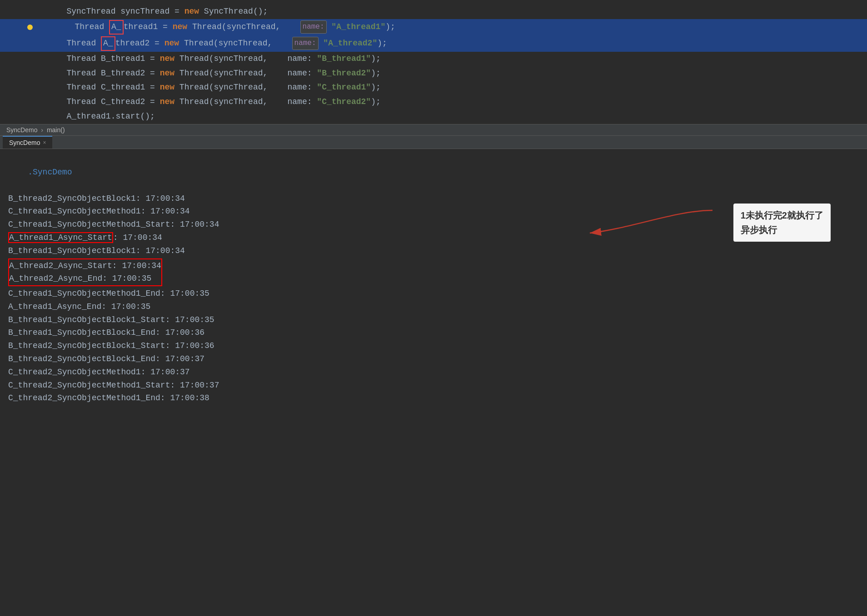 The height and width of the screenshot is (616, 867). I want to click on output-line-4: A_thread1_Async_Start: 17:00:34, so click(434, 238).